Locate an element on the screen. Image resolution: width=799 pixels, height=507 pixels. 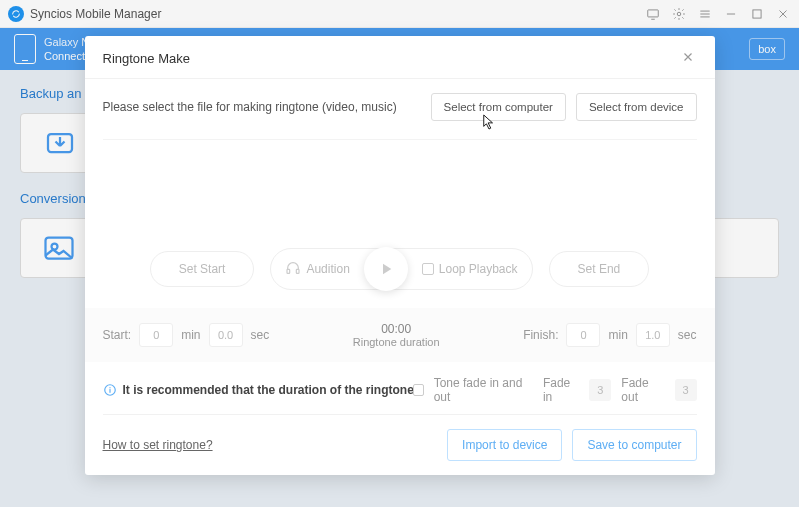
duration-value: 00:00 is located at coordinates (396, 329).